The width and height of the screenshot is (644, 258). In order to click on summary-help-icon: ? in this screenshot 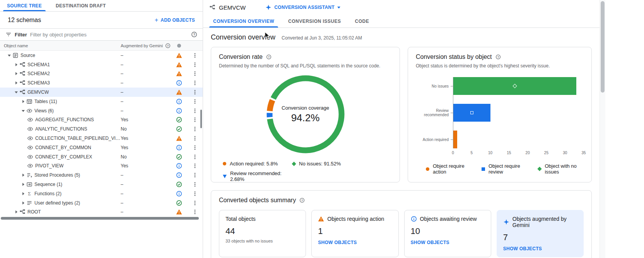, I will do `click(302, 200)`.